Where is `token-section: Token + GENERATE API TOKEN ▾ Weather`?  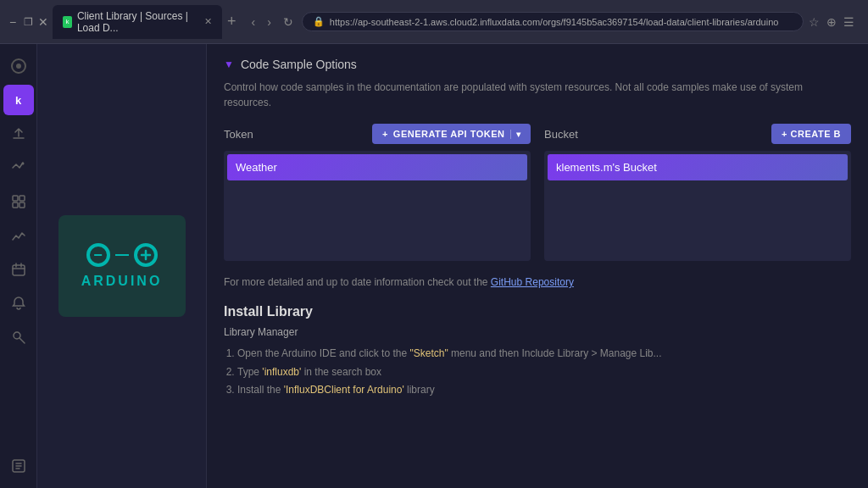
token-section: Token + GENERATE API TOKEN ▾ Weather is located at coordinates (377, 192).